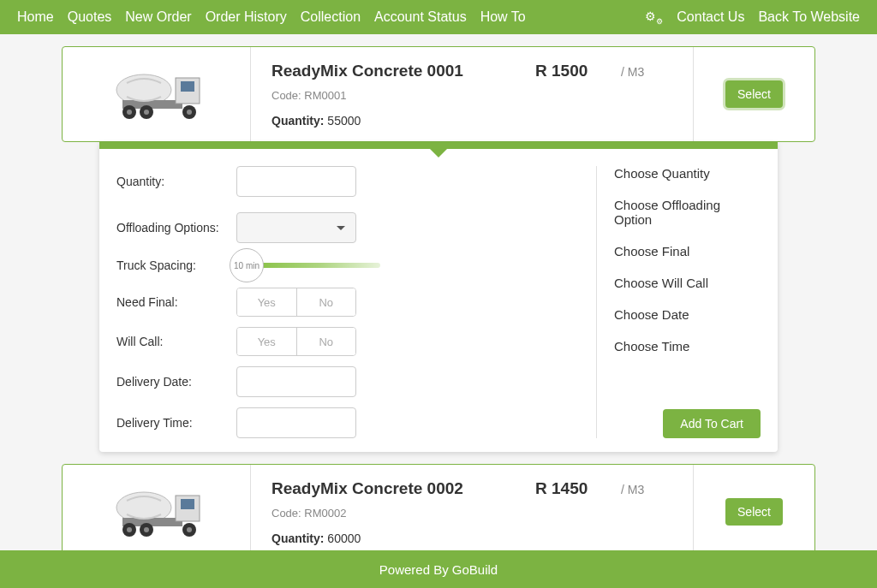  Describe the element at coordinates (472, 94) in the screenshot. I see `product-info: ReadyMix Concrete 0001 R 1500 / M3 Code:…` at that location.